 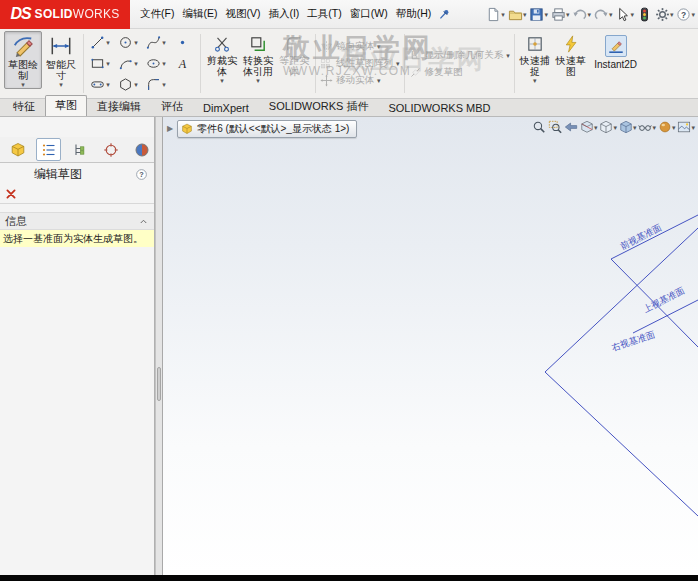 What do you see at coordinates (360, 80) in the screenshot?
I see `move-entities-button: 移动实体 ▾` at bounding box center [360, 80].